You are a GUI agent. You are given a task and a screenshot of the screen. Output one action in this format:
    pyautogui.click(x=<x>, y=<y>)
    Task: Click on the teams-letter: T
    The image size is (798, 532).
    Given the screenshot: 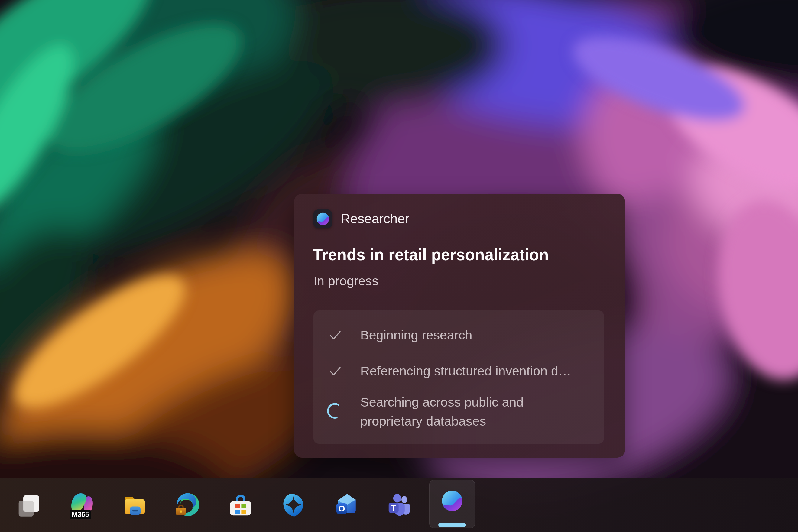 What is the action you would take?
    pyautogui.click(x=394, y=508)
    